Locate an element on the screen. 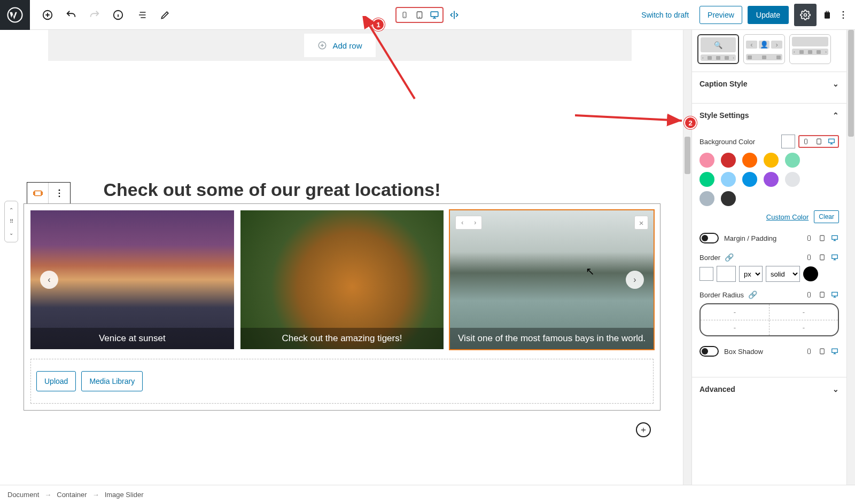 This screenshot has height=504, width=855. update-button: Update is located at coordinates (768, 15).